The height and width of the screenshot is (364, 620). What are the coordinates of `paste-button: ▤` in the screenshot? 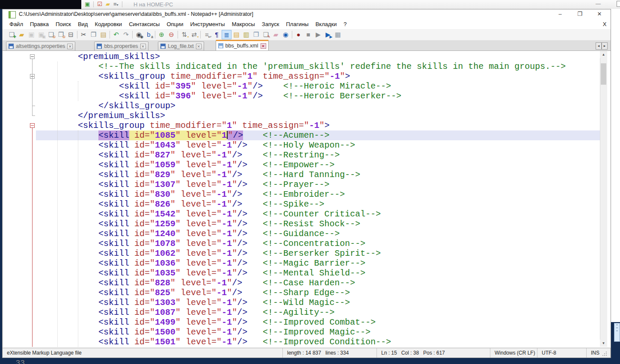 It's located at (104, 35).